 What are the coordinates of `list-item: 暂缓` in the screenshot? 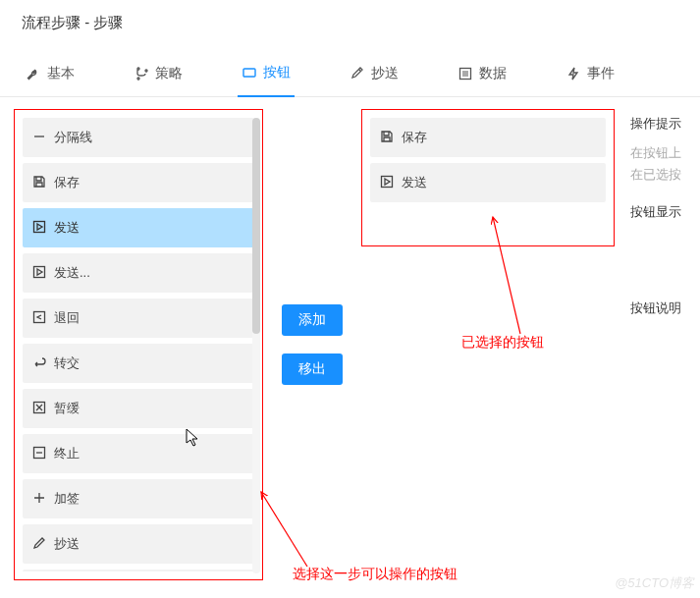 It's located at (138, 408).